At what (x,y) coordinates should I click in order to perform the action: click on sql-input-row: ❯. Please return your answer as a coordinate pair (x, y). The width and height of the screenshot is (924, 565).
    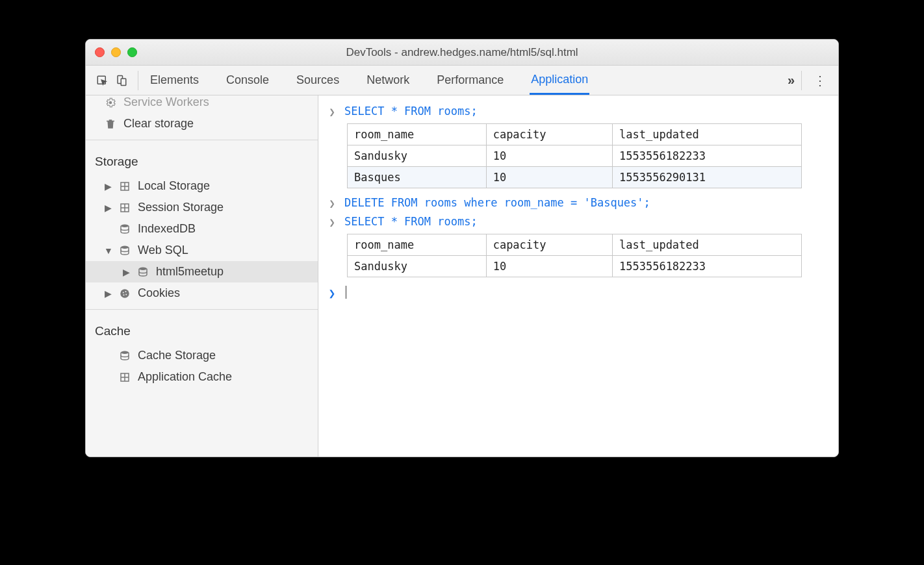
    Looking at the image, I should click on (578, 292).